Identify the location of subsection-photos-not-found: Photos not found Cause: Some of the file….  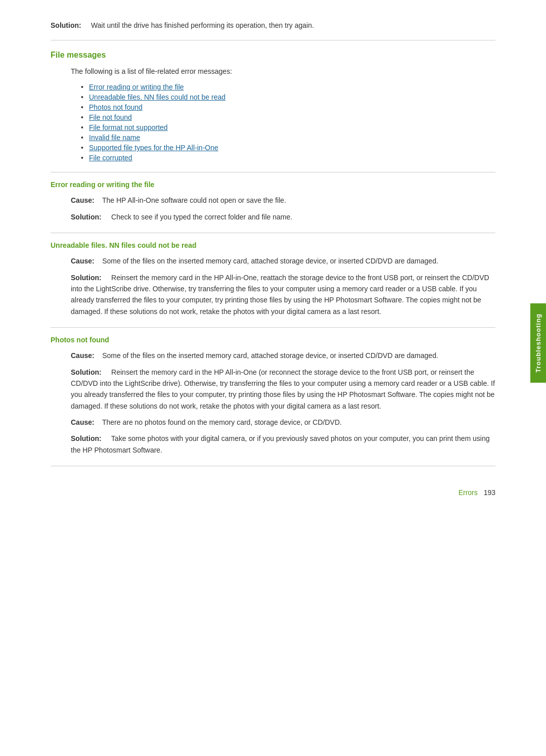
(273, 391).